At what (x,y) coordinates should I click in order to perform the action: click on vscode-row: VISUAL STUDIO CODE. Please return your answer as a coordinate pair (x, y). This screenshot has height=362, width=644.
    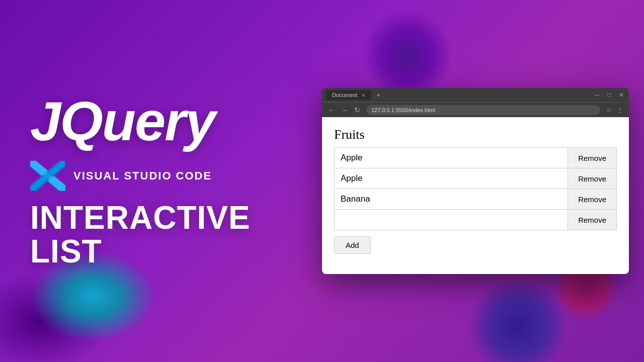
    Looking at the image, I should click on (166, 176).